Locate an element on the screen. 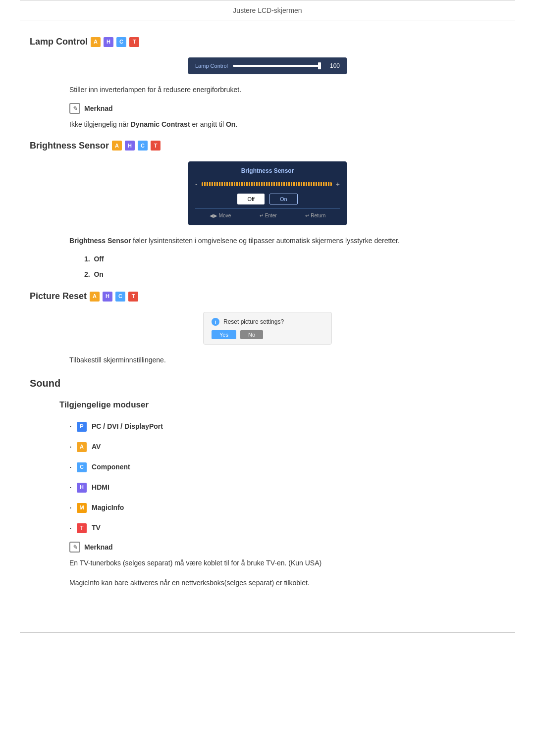 Image resolution: width=535 pixels, height=756 pixels. badge-c-bs: C is located at coordinates (143, 146).